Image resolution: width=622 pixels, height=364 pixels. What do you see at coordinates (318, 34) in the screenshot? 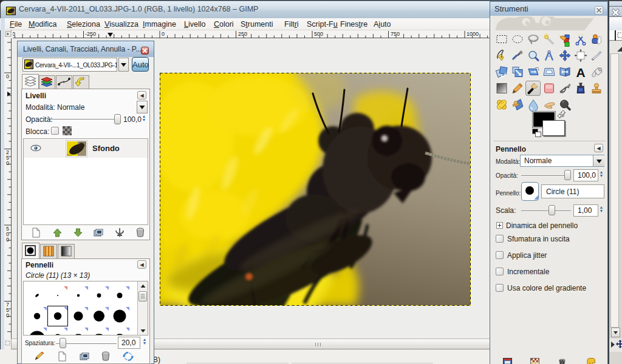
I see `svg-text: 500` at bounding box center [318, 34].